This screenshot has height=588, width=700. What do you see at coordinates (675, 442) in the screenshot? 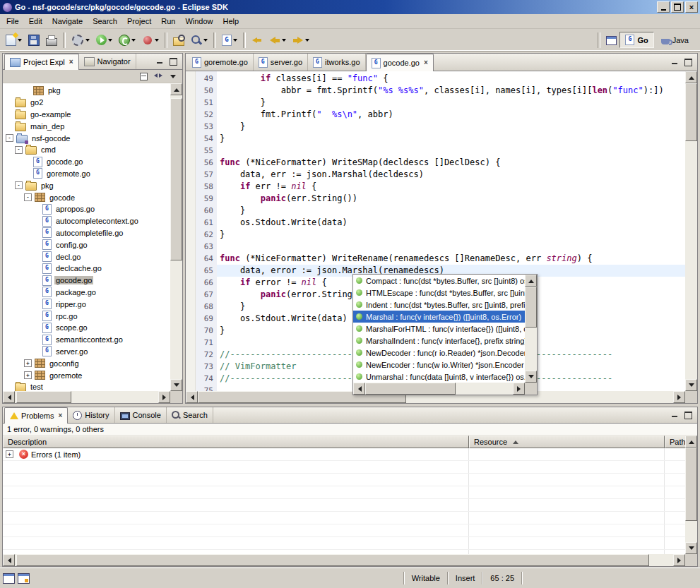
I see `column-path: Path` at bounding box center [675, 442].